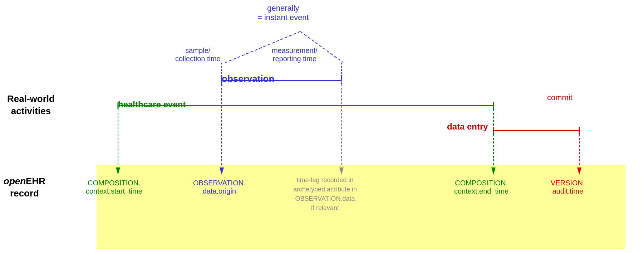 This screenshot has width=644, height=253. Describe the element at coordinates (283, 13) in the screenshot. I see `generally-label: generally = instant event` at that location.